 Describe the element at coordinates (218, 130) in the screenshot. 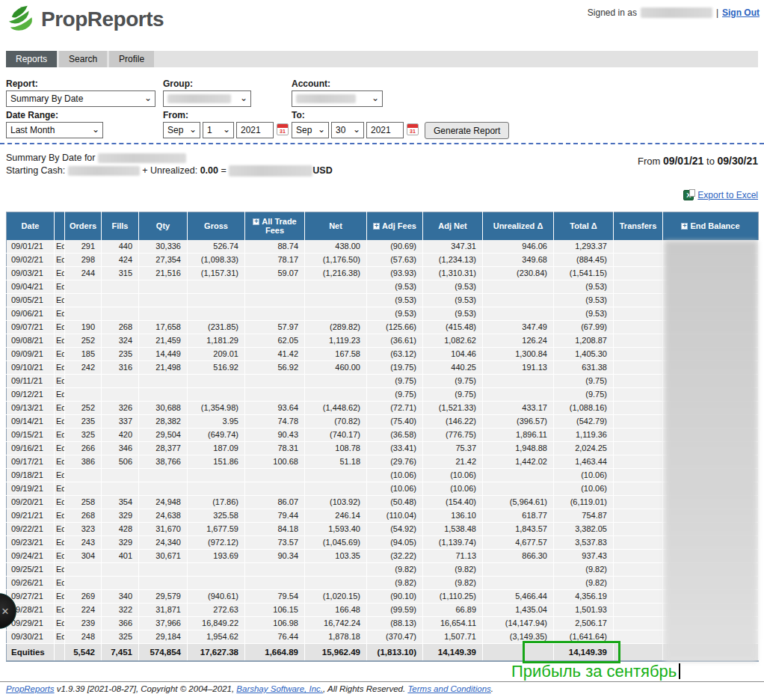

I see `from-day-select: 1 ⌄` at that location.